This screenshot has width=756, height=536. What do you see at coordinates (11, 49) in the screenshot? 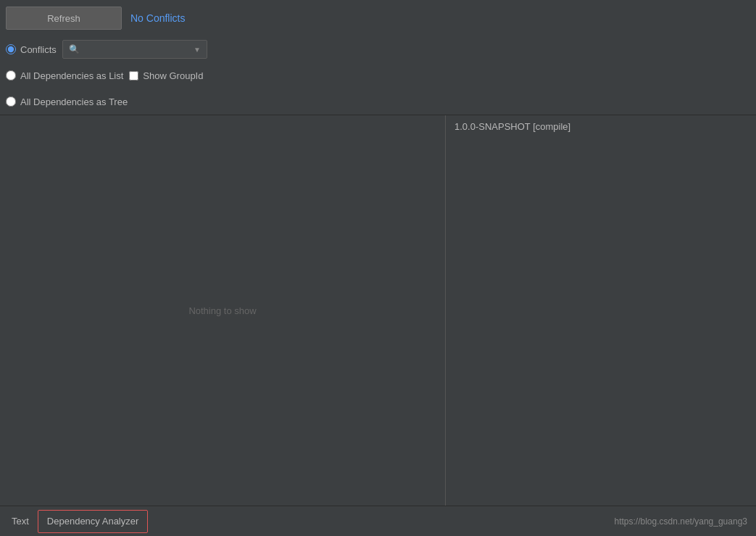
I see `radio-conflicts-input` at bounding box center [11, 49].